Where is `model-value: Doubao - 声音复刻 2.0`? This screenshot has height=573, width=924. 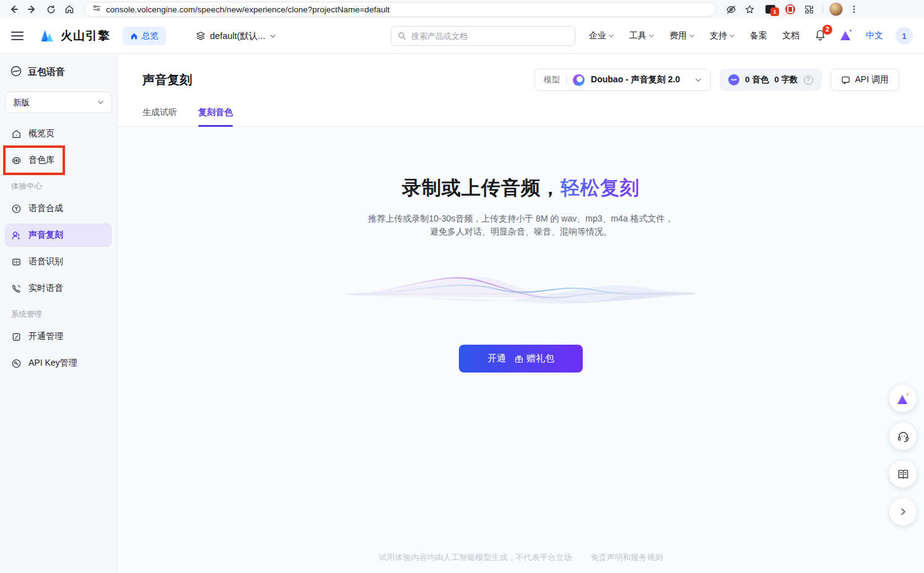
model-value: Doubao - 声音复刻 2.0 is located at coordinates (635, 80).